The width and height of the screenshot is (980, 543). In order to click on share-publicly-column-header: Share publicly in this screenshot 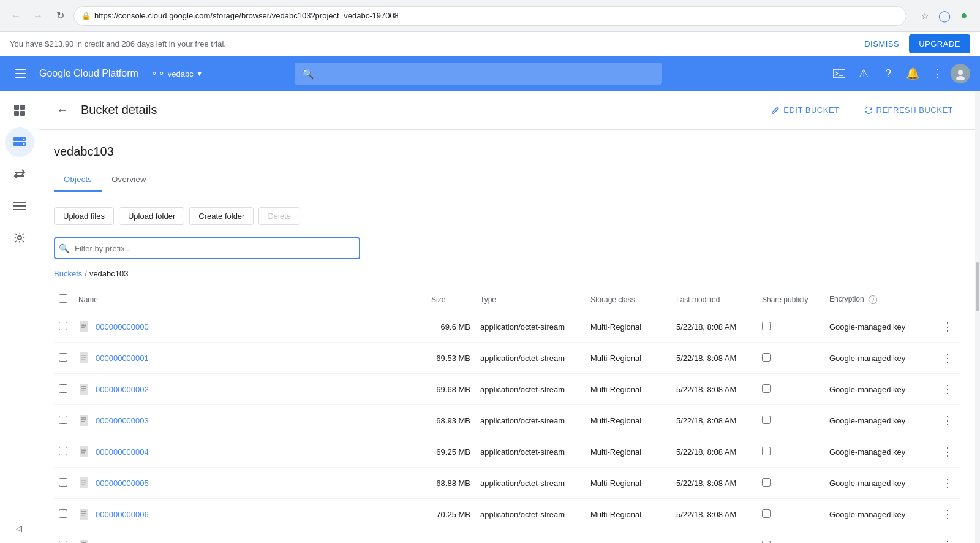, I will do `click(791, 300)`.